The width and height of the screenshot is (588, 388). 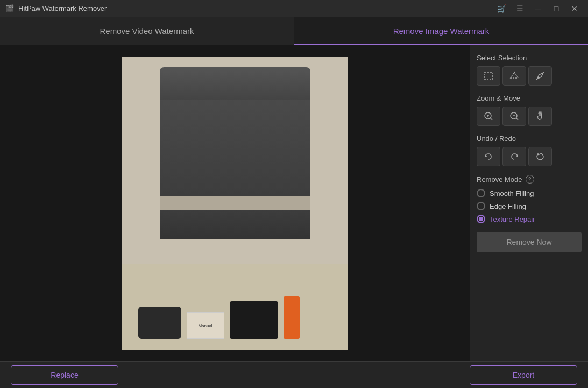 I want to click on redo-icon, so click(x=514, y=157).